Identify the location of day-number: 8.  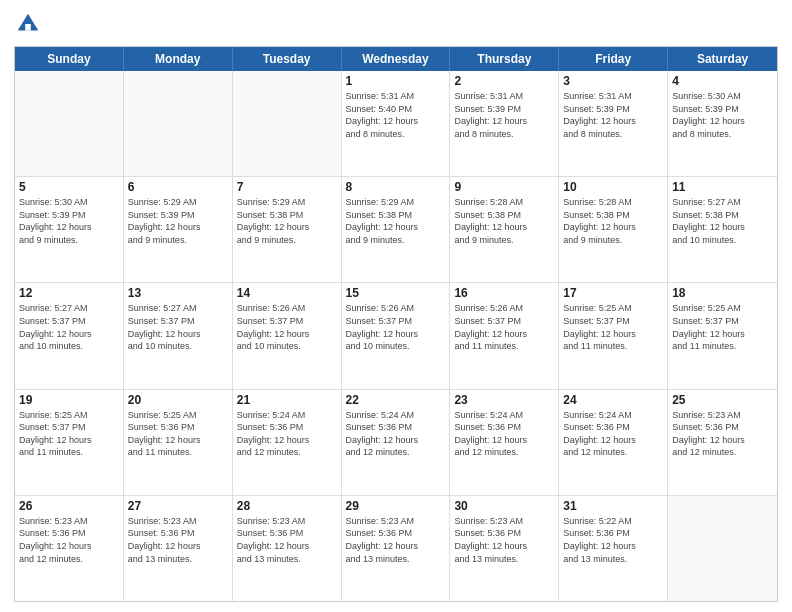
(396, 187).